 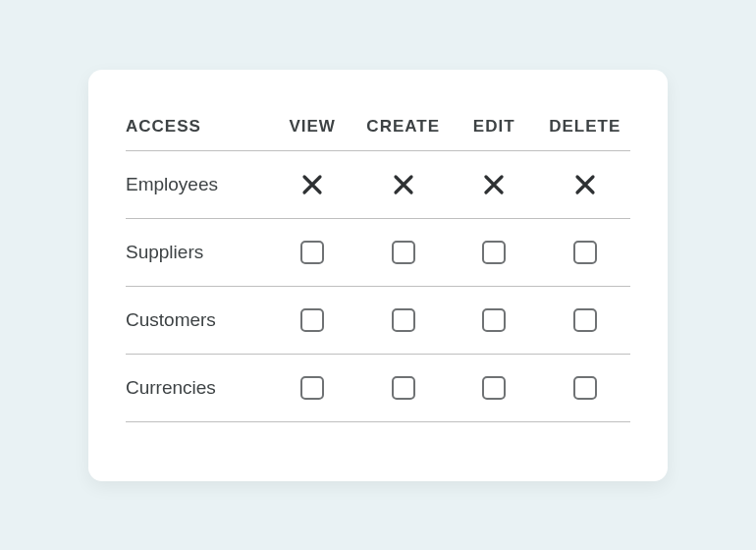 What do you see at coordinates (585, 387) in the screenshot?
I see `cell-currencies-delete` at bounding box center [585, 387].